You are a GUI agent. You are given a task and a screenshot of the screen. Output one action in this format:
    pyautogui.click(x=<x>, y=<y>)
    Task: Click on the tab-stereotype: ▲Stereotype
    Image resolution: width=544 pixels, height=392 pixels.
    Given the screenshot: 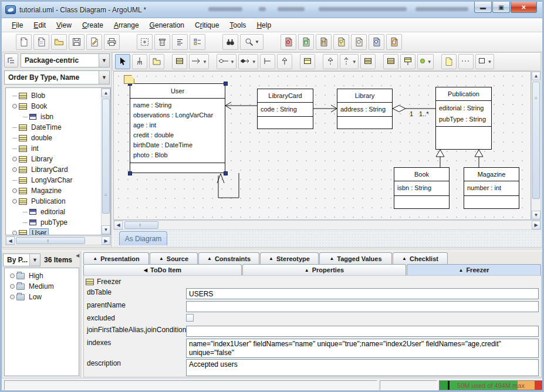 What is the action you would take?
    pyautogui.click(x=289, y=258)
    